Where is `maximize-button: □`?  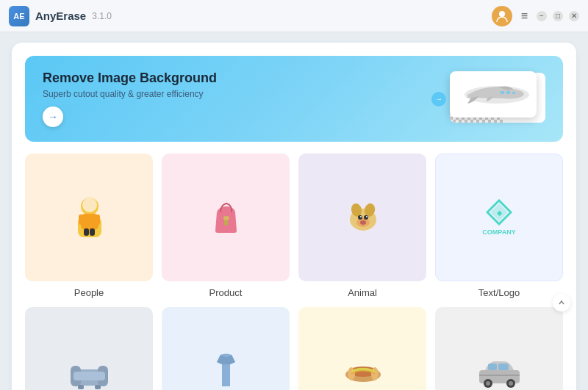
maximize-button: □ is located at coordinates (558, 16).